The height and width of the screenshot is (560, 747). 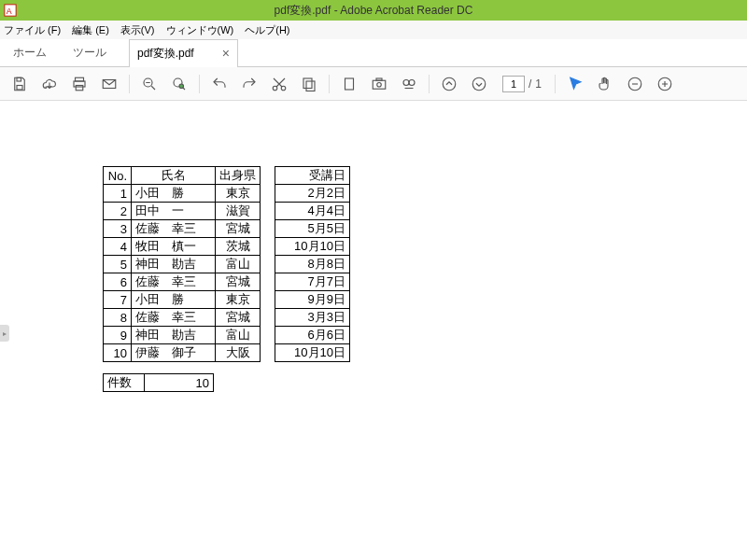 What do you see at coordinates (124, 383) in the screenshot?
I see `count-label: 件数` at bounding box center [124, 383].